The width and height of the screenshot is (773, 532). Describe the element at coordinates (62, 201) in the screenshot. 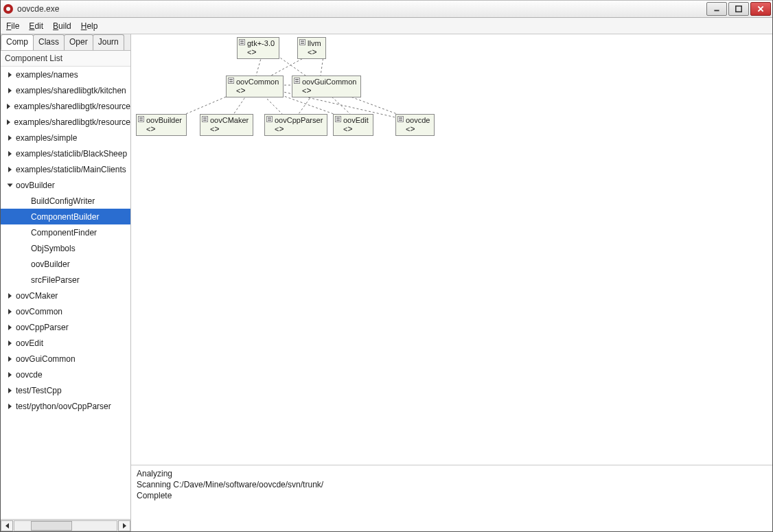

I see `tree-item-label: BuildConfigWriter` at that location.